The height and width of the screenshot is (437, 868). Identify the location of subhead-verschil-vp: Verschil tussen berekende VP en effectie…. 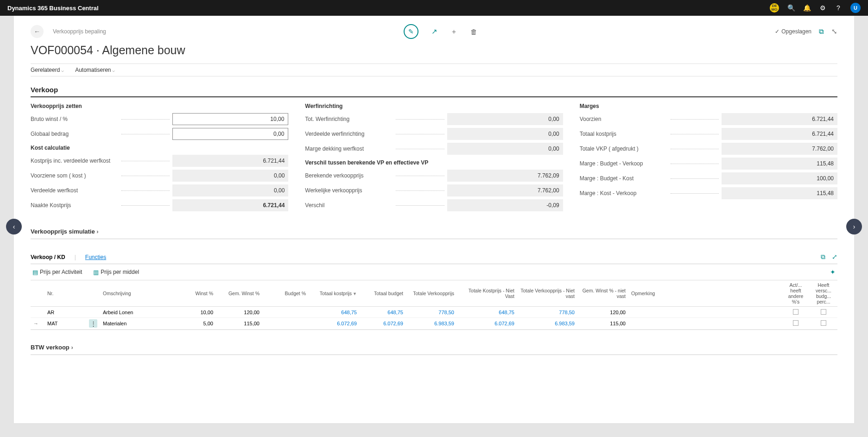
(434, 163).